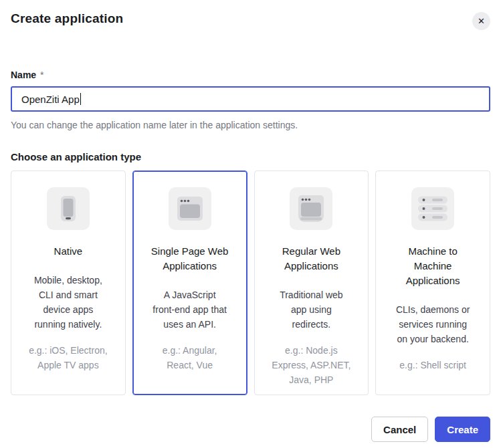  Describe the element at coordinates (68, 283) in the screenshot. I see `app-type-card-native: Native Mobile, desktop, CLI and smart de…` at that location.